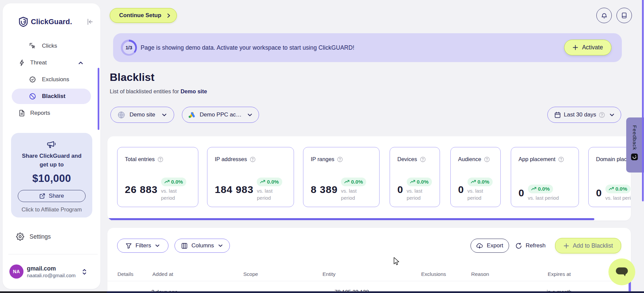  I want to click on stat-value: 0, so click(522, 193).